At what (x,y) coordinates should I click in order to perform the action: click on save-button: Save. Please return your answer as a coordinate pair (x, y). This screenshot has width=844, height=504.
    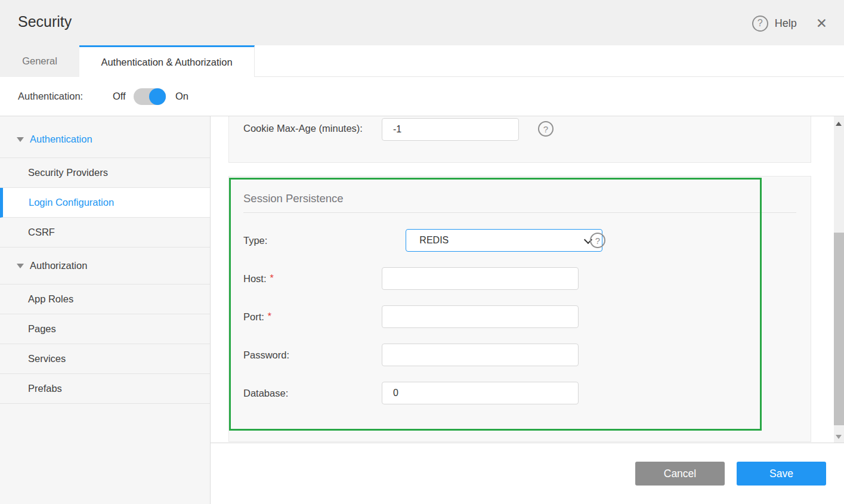
    Looking at the image, I should click on (781, 474).